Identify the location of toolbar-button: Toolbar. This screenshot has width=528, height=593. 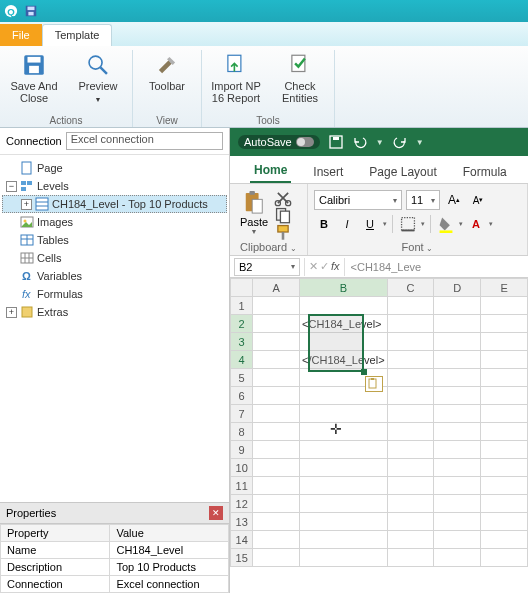
(167, 82).